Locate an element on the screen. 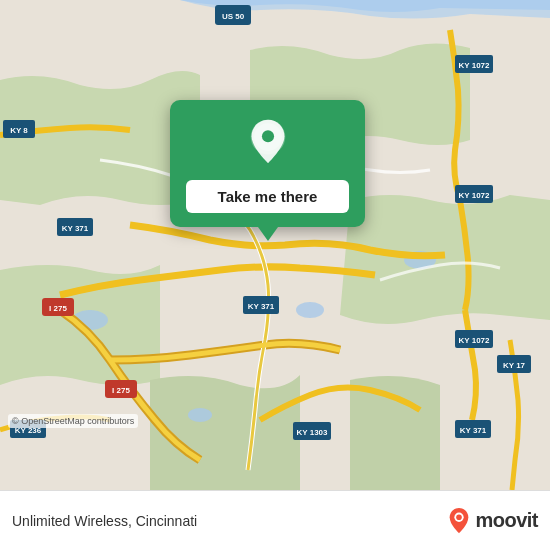  location-label: Unlimited Wireless, Cincinnati is located at coordinates (230, 521).